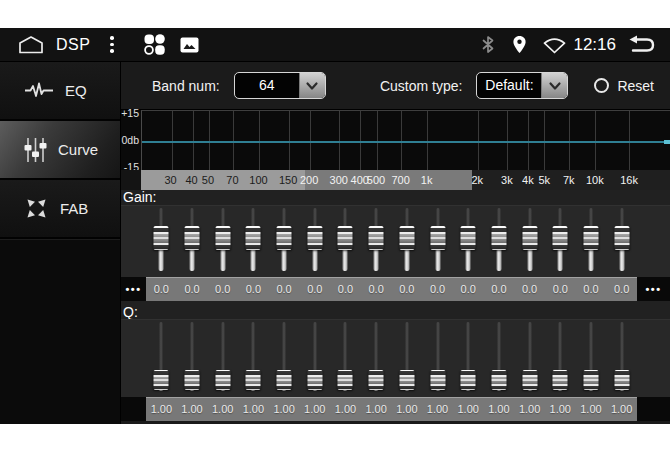 The height and width of the screenshot is (453, 670). I want to click on q-strip-left-cap, so click(134, 409).